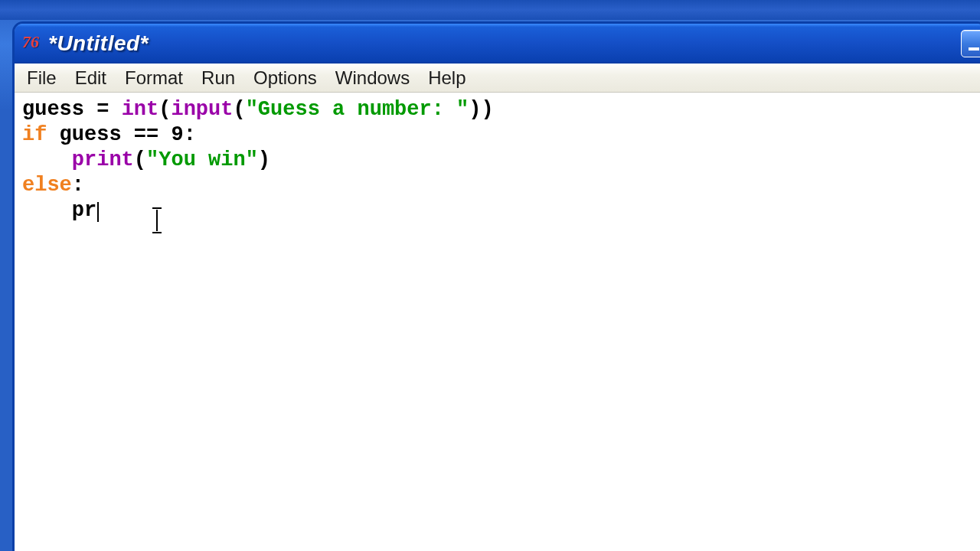 This screenshot has width=980, height=551. Describe the element at coordinates (98, 44) in the screenshot. I see `window-title: *Untitled*` at that location.